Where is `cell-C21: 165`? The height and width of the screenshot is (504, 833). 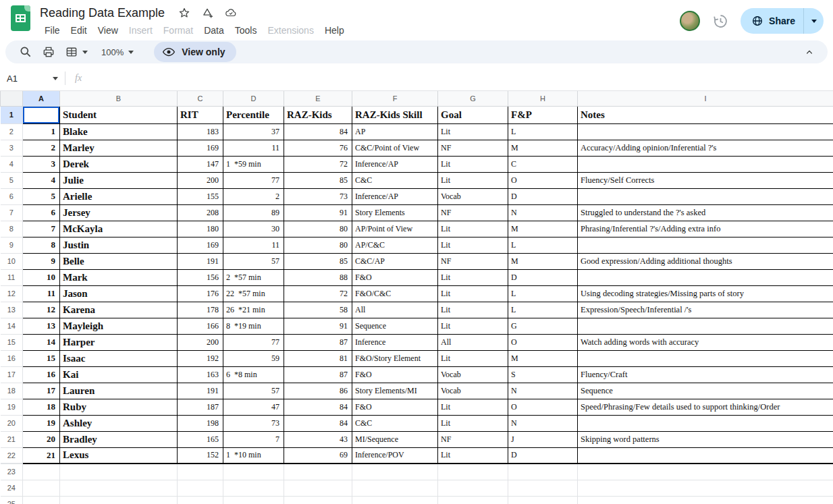 cell-C21: 165 is located at coordinates (200, 439).